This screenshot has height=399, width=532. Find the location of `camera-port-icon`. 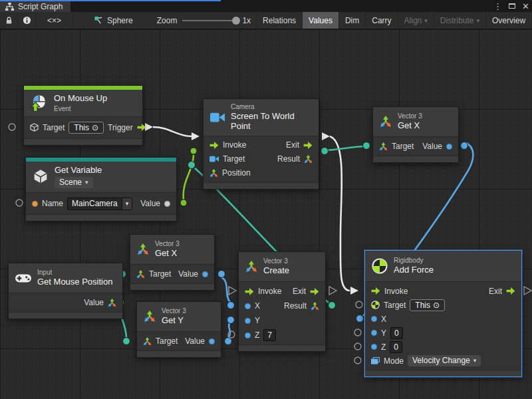

camera-port-icon is located at coordinates (214, 159).